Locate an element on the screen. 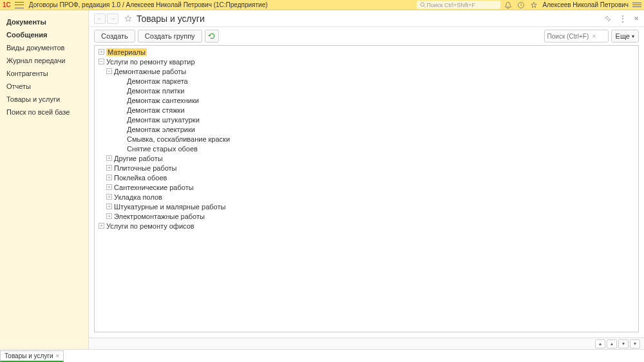 The image size is (644, 362). tree-item-label: Поклейка обоев is located at coordinates (140, 178).